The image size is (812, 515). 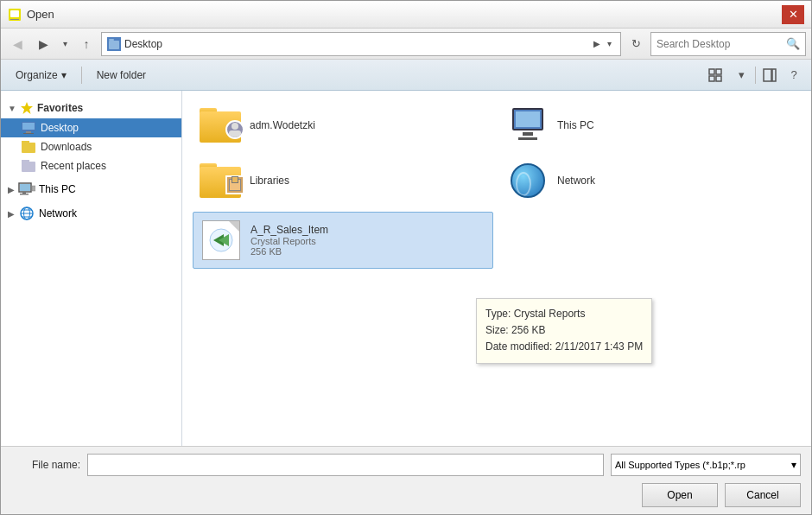 I want to click on view-grid-icon, so click(x=715, y=75).